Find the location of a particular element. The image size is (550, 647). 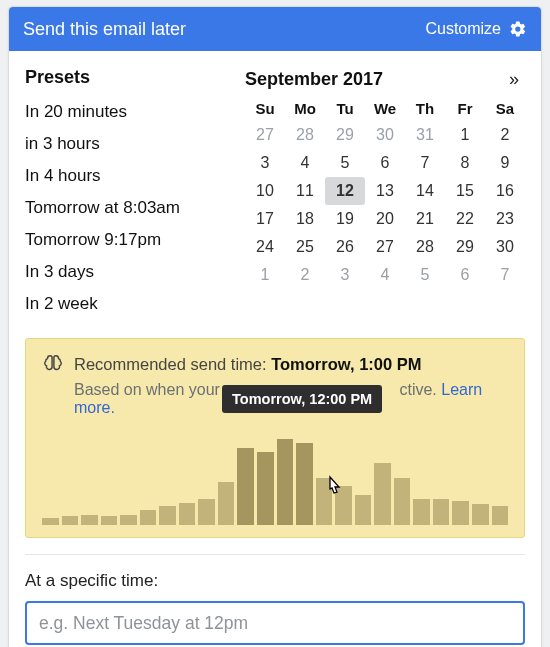

calendar-day: 13 is located at coordinates (385, 191).